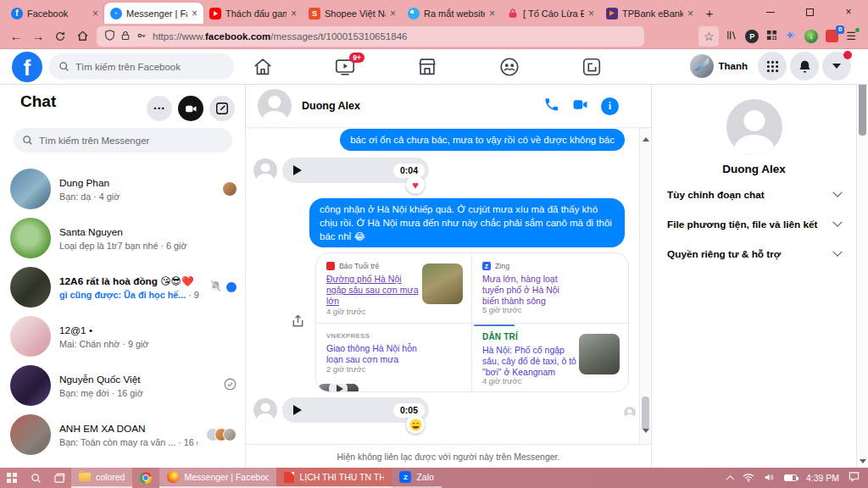 The height and width of the screenshot is (488, 868). Describe the element at coordinates (791, 36) in the screenshot. I see `arrow-extension-icon` at that location.